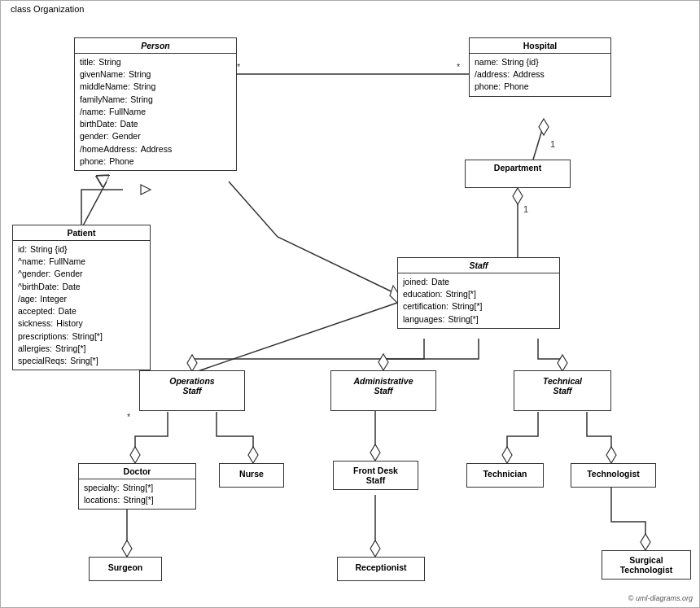 The height and width of the screenshot is (608, 700). Describe the element at coordinates (155, 46) in the screenshot. I see `person-title: Person` at that location.